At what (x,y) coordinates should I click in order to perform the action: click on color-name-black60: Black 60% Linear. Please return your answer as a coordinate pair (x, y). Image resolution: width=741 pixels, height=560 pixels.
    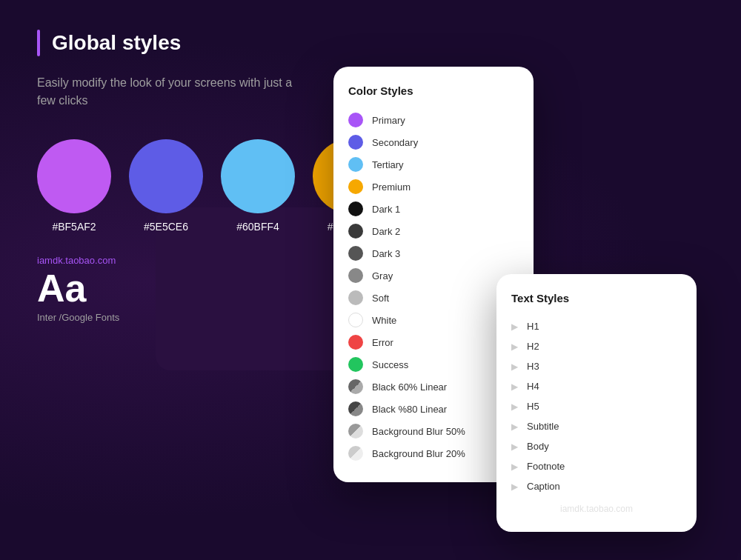
    Looking at the image, I should click on (409, 387).